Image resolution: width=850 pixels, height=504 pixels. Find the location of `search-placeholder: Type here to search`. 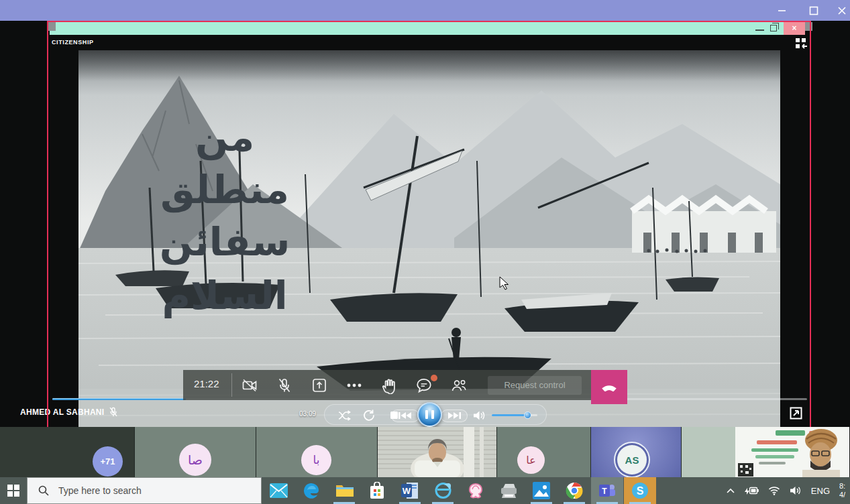

search-placeholder: Type here to search is located at coordinates (100, 491).